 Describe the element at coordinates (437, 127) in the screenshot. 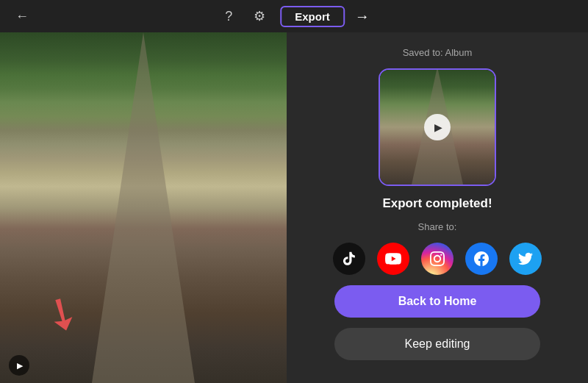

I see `video-thumbnail` at that location.